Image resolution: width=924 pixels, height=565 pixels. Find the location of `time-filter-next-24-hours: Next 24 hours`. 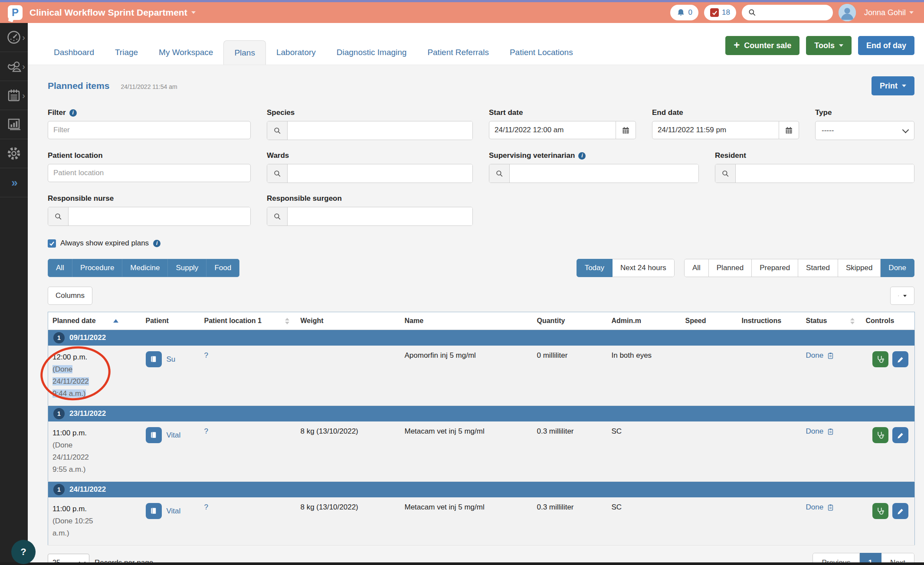

time-filter-next-24-hours: Next 24 hours is located at coordinates (644, 268).